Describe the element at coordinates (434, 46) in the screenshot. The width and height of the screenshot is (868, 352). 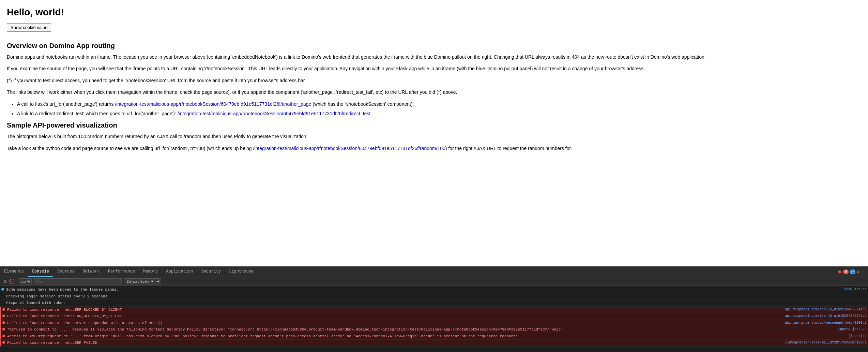
I see `section-1-heading: Overview on Domino App routing` at that location.